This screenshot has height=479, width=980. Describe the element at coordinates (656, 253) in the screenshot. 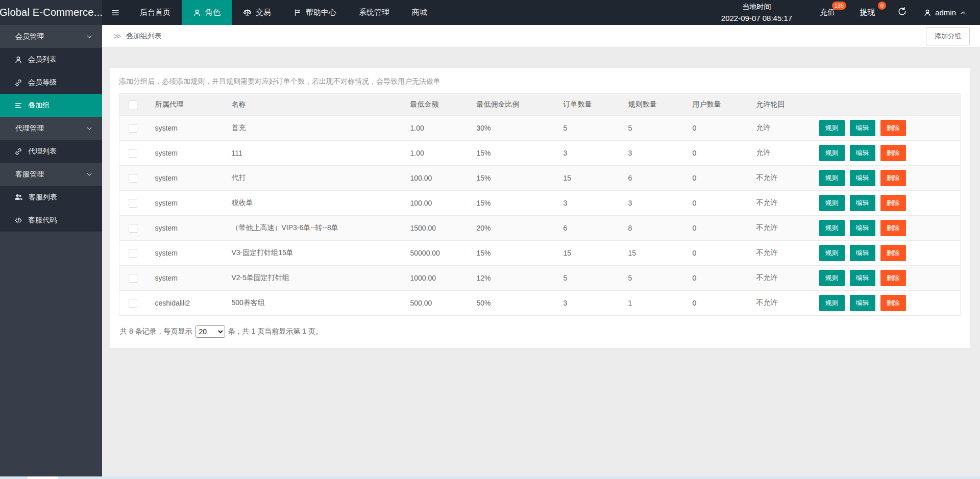

I see `cell-rules: 15` at that location.